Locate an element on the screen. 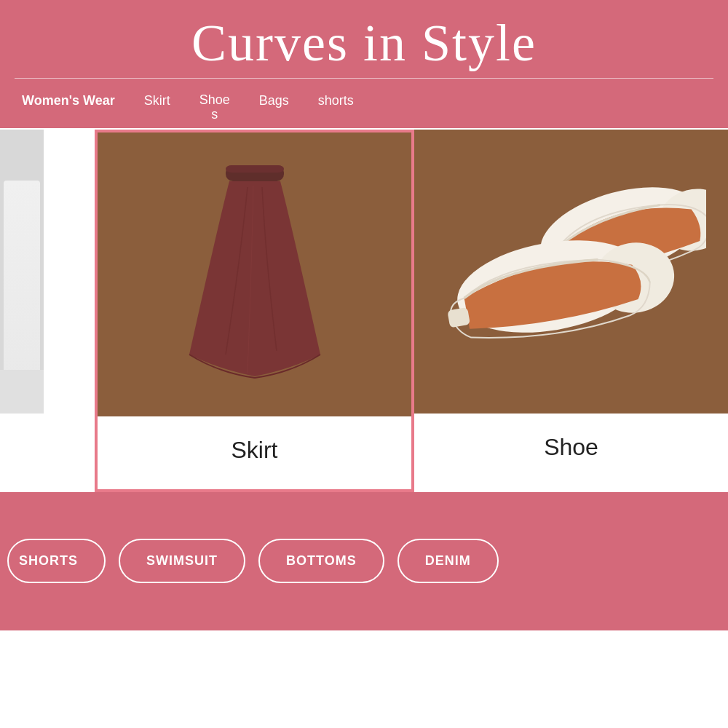  nav-skirt: Skirt is located at coordinates (157, 103).